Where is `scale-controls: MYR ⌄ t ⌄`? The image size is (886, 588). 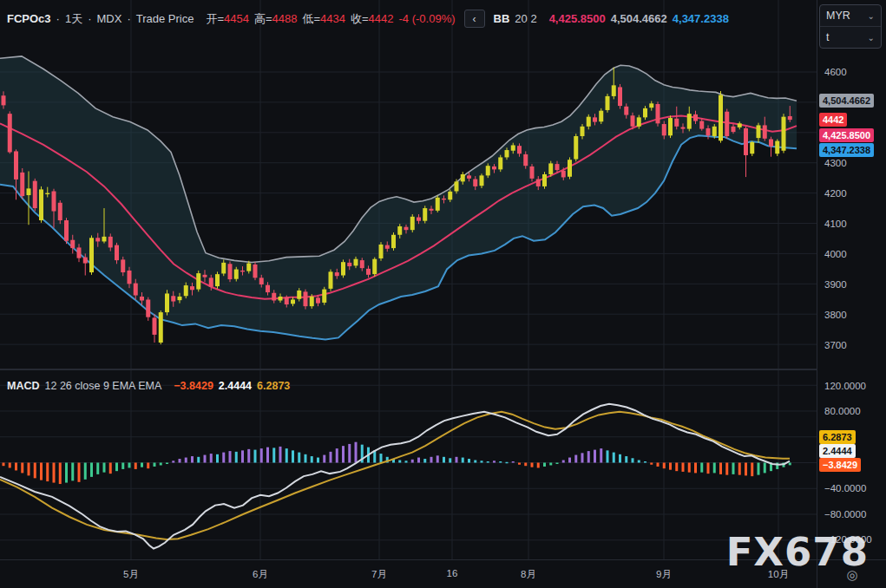
scale-controls: MYR ⌄ t ⌄ is located at coordinates (850, 26).